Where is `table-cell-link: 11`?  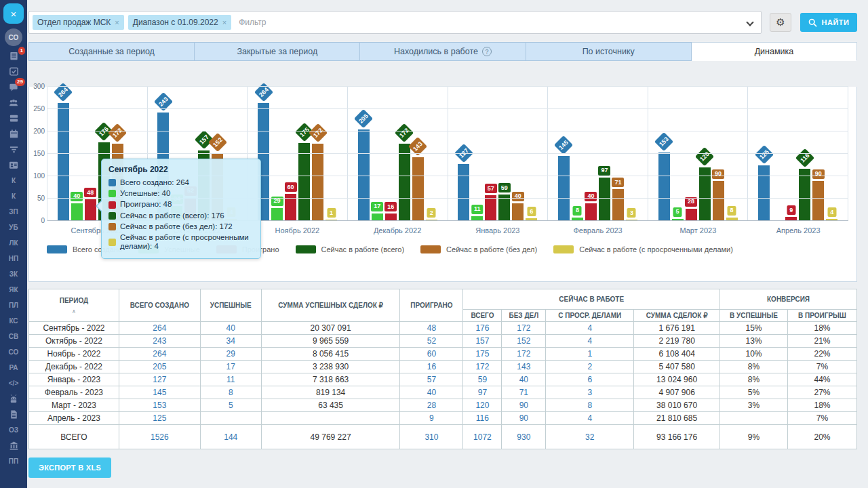 table-cell-link: 11 is located at coordinates (231, 380).